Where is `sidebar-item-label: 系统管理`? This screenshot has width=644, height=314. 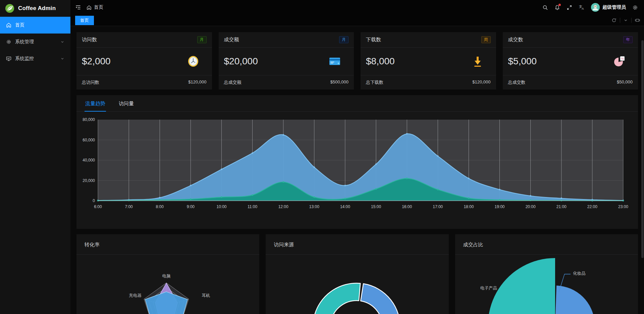 sidebar-item-label: 系统管理 is located at coordinates (24, 42).